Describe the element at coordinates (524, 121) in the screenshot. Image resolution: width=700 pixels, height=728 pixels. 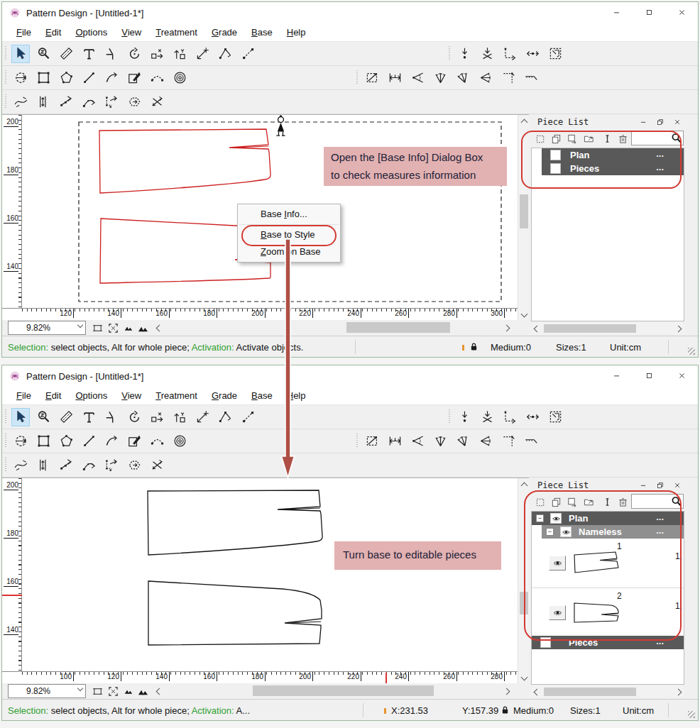
I see `scroll-up-button` at that location.